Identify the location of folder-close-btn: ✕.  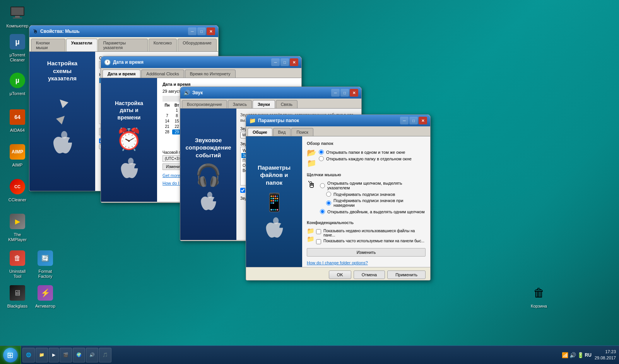
(423, 121).